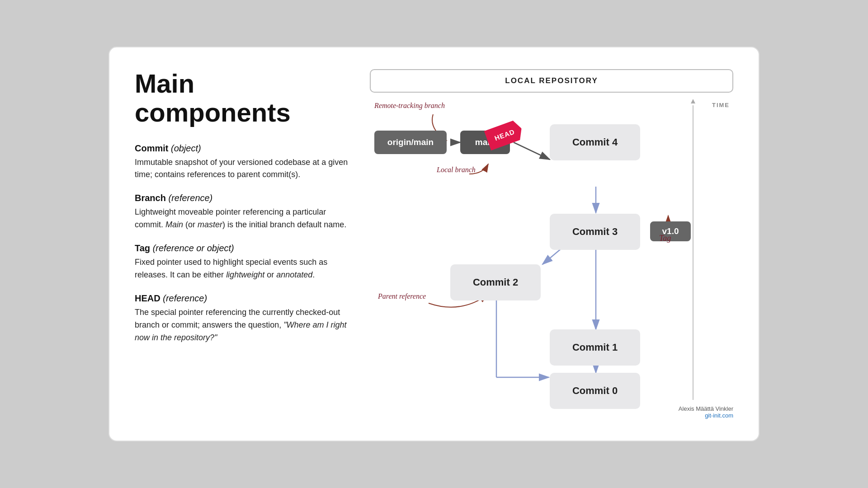 The width and height of the screenshot is (868, 488). I want to click on term-commit-bold: Commit, so click(151, 148).